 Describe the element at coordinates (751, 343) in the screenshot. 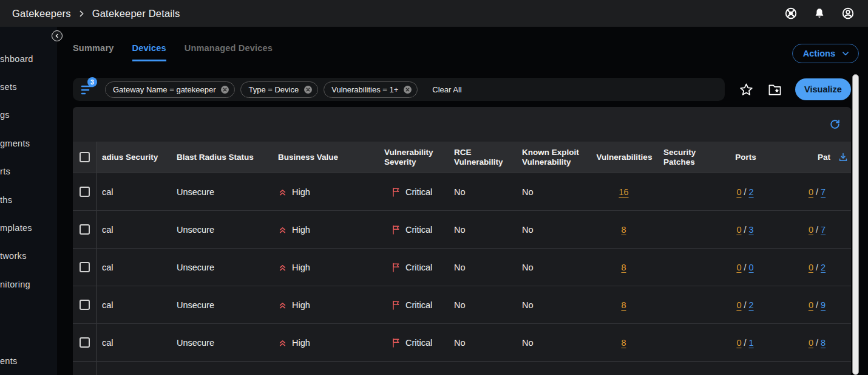

I see `ports-total-link: 1` at that location.